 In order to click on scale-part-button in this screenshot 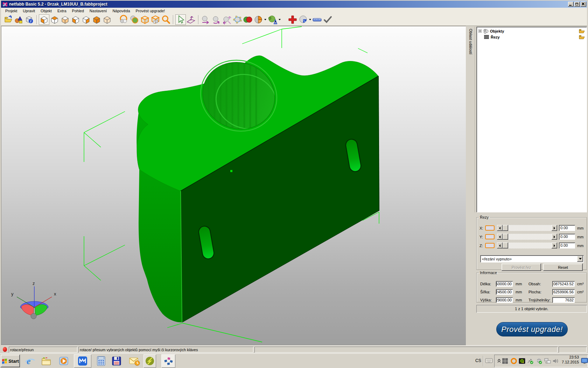, I will do `click(227, 20)`.